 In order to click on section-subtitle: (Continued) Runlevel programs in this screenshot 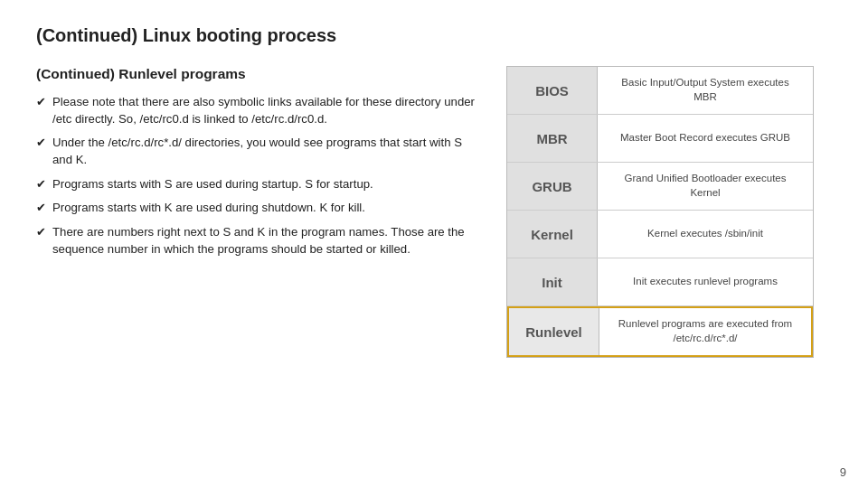, I will do `click(258, 74)`.